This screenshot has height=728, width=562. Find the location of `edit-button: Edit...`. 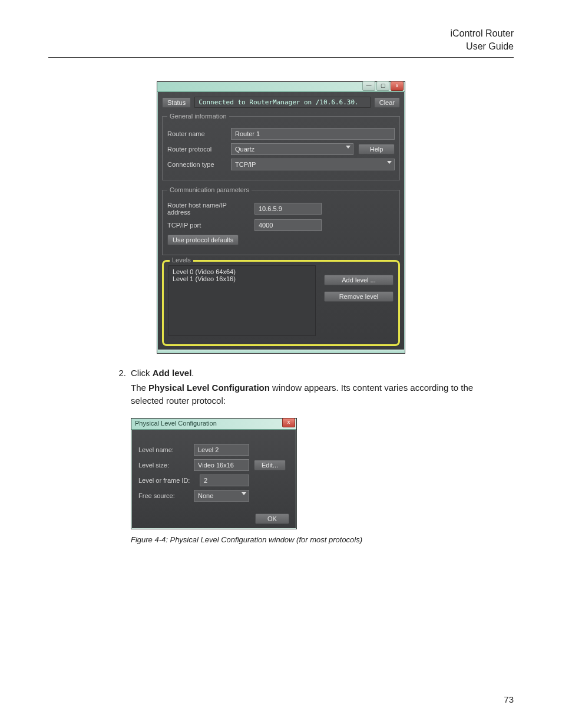

edit-button: Edit... is located at coordinates (270, 465).